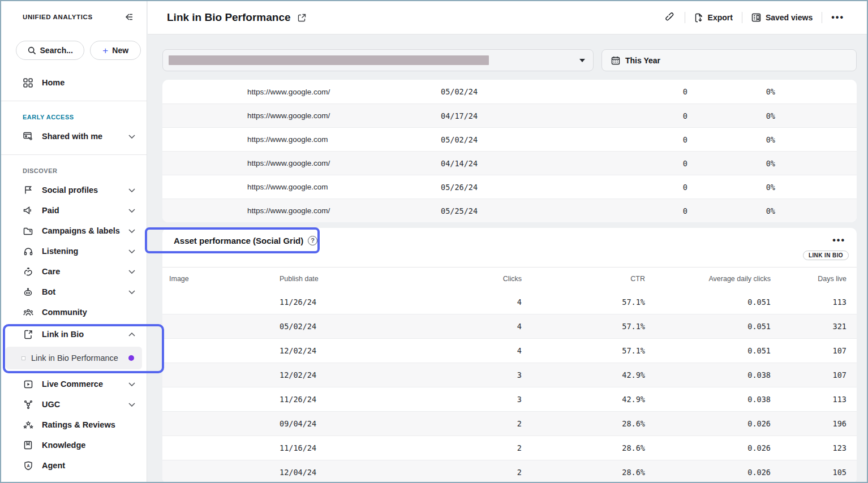  Describe the element at coordinates (28, 271) in the screenshot. I see `care-hand-icon` at that location.